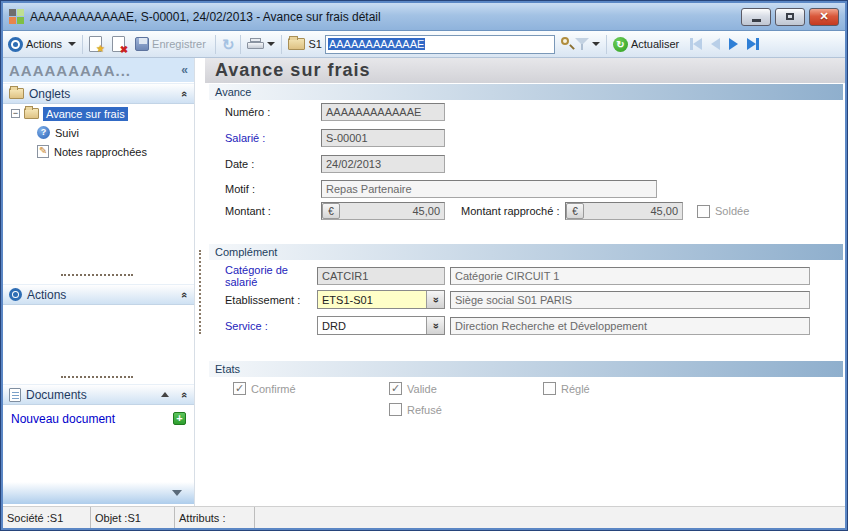  What do you see at coordinates (96, 44) in the screenshot?
I see `new-document-button: ★` at bounding box center [96, 44].